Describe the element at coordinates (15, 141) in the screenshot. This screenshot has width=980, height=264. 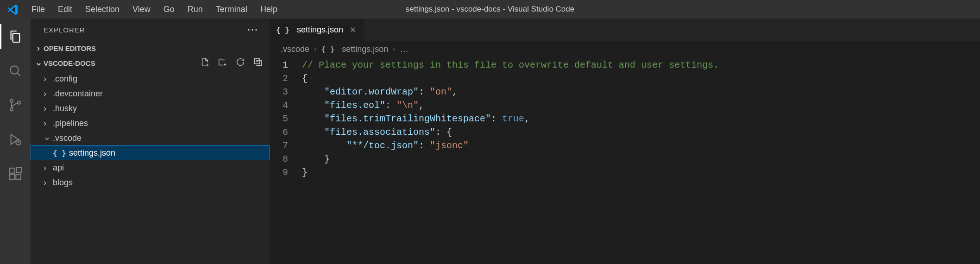
I see `activity-bar` at that location.